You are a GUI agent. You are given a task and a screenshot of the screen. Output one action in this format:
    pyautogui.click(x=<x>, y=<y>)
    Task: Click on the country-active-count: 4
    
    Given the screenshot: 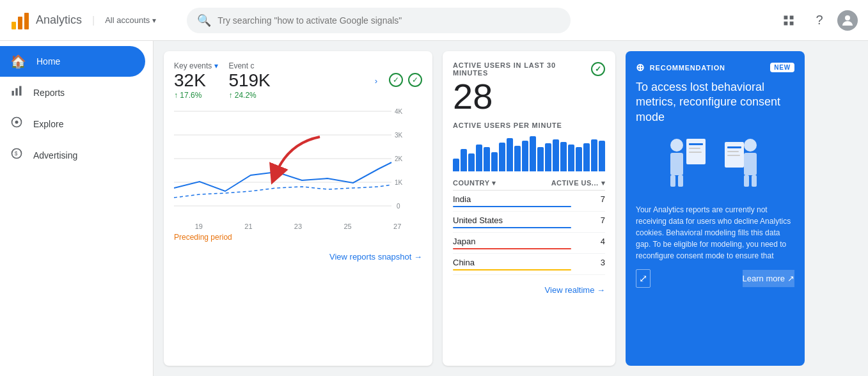 What is the action you would take?
    pyautogui.click(x=603, y=243)
    